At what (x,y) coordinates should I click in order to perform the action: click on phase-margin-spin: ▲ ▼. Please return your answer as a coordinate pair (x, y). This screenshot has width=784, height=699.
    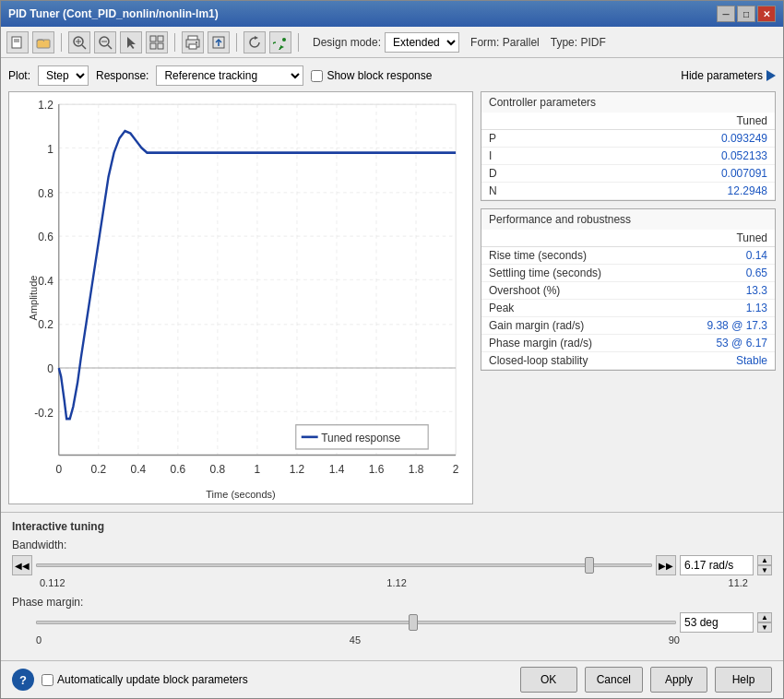
    Looking at the image, I should click on (765, 622).